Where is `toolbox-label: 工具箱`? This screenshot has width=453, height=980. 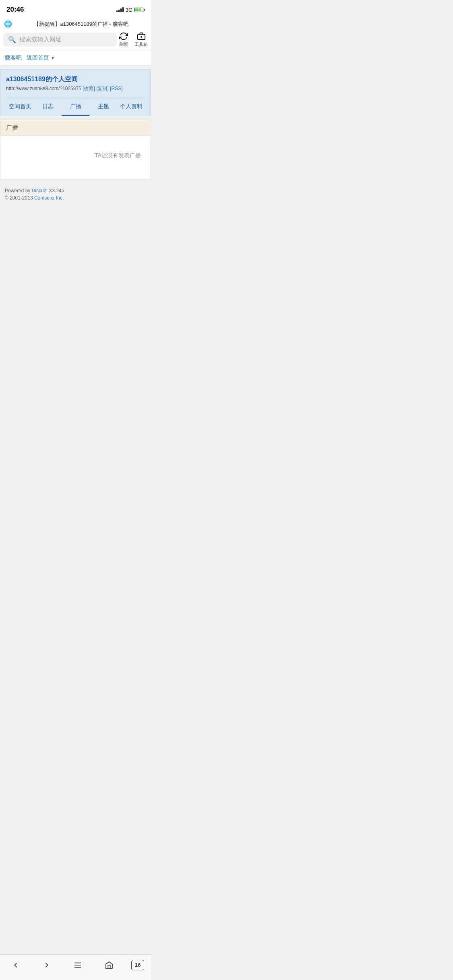 toolbox-label: 工具箱 is located at coordinates (141, 44).